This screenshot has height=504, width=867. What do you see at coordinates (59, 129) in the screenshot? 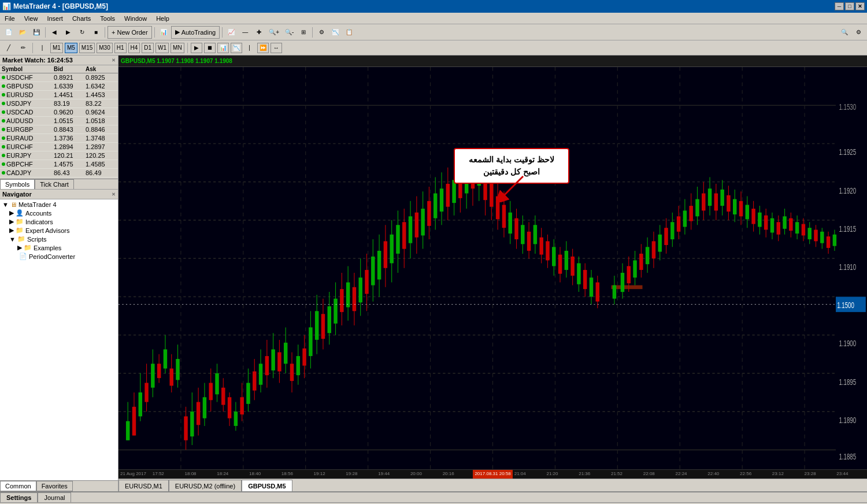
I see `mw-row: EURGBP 0.8843 0.8846` at bounding box center [59, 129].